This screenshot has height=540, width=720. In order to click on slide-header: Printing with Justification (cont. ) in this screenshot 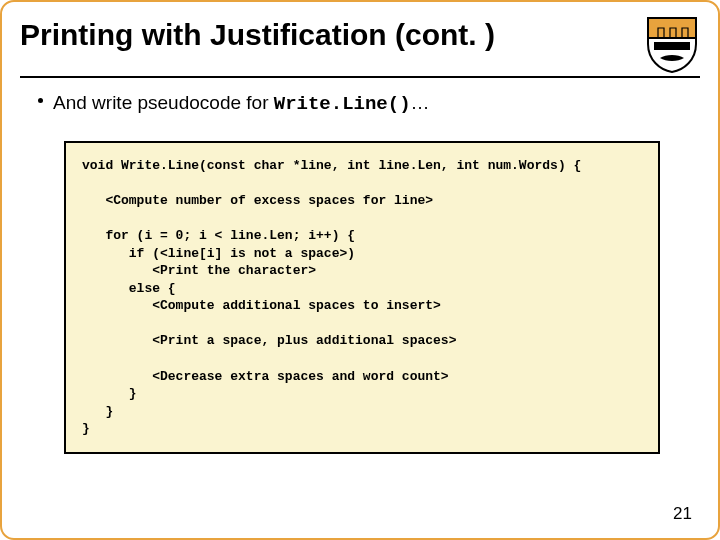, I will do `click(360, 44)`.